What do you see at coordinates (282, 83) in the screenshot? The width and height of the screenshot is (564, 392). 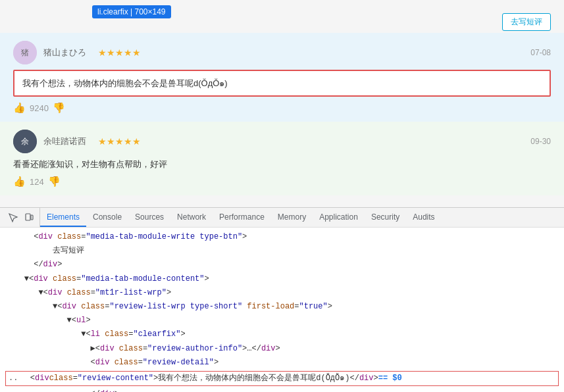 I see `review-content-1: 我有个想法，动物体内的细胞会不会是兽耳呢d(ŎдŎ๑)` at bounding box center [282, 83].